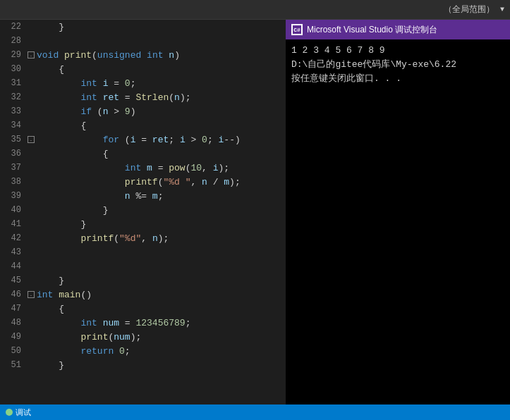 The image size is (510, 420). What do you see at coordinates (142, 182) in the screenshot?
I see `table-row: 38 printf("%d ", n / m);` at bounding box center [142, 182].